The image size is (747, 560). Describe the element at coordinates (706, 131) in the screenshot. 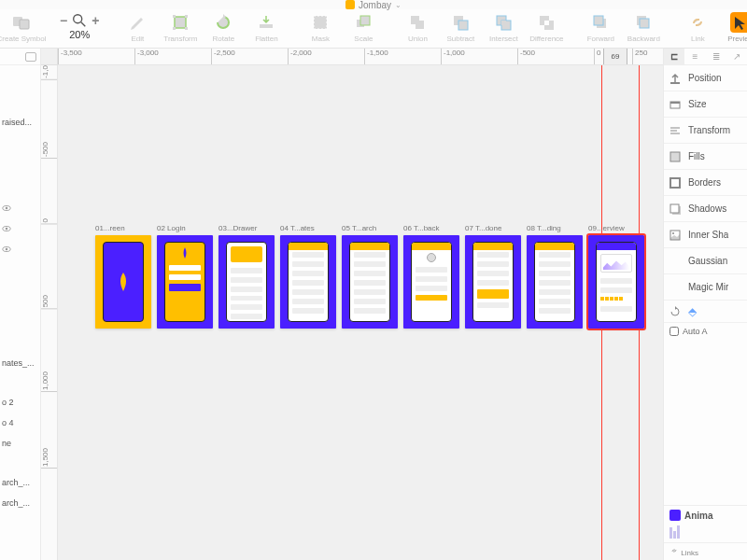

I see `inspector-transform: Transform` at that location.